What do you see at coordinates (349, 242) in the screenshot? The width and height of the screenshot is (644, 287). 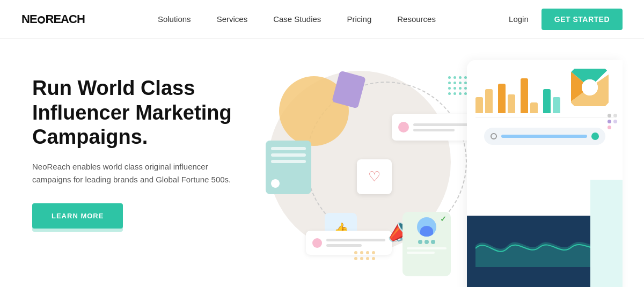 I see `chat-bubble-bottom` at bounding box center [349, 242].